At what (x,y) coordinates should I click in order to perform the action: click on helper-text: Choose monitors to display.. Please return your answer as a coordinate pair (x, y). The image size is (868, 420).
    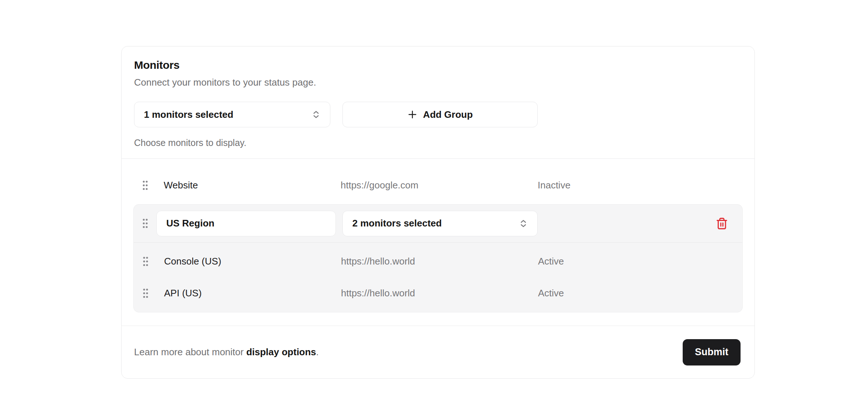
    Looking at the image, I should click on (438, 143).